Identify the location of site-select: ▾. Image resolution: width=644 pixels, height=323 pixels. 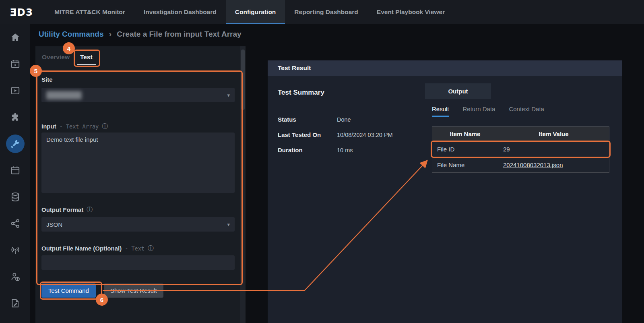
(138, 95).